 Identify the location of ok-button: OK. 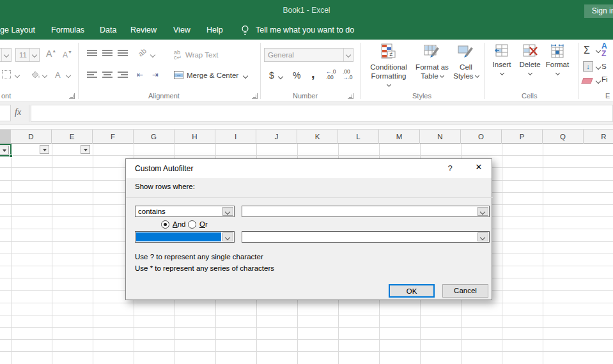
(412, 291).